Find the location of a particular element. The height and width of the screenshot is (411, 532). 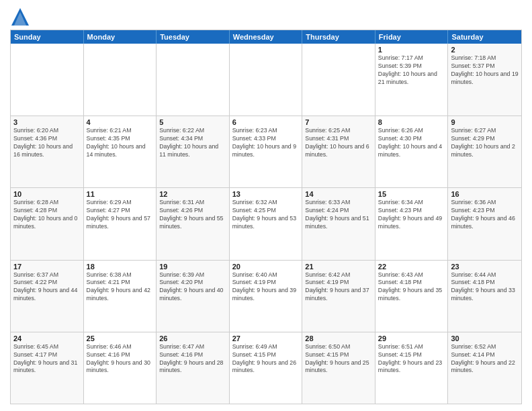

day-info: Sunrise: 6:49 AM Sunset: 4:15 PM Dayligh… is located at coordinates (266, 359).